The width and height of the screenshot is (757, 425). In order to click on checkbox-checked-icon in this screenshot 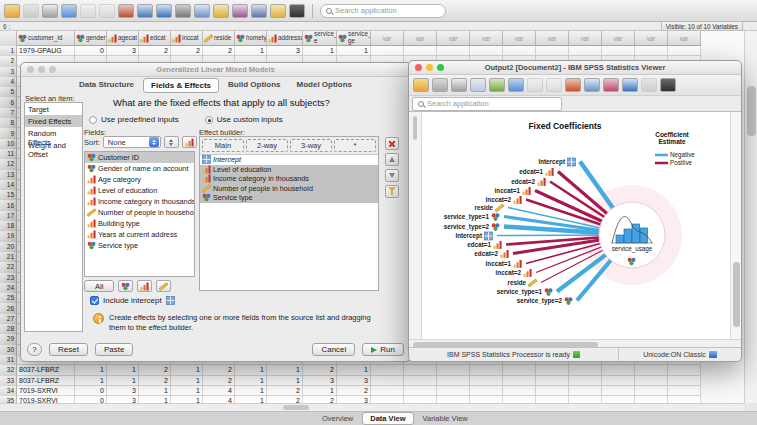, I will do `click(94, 300)`.